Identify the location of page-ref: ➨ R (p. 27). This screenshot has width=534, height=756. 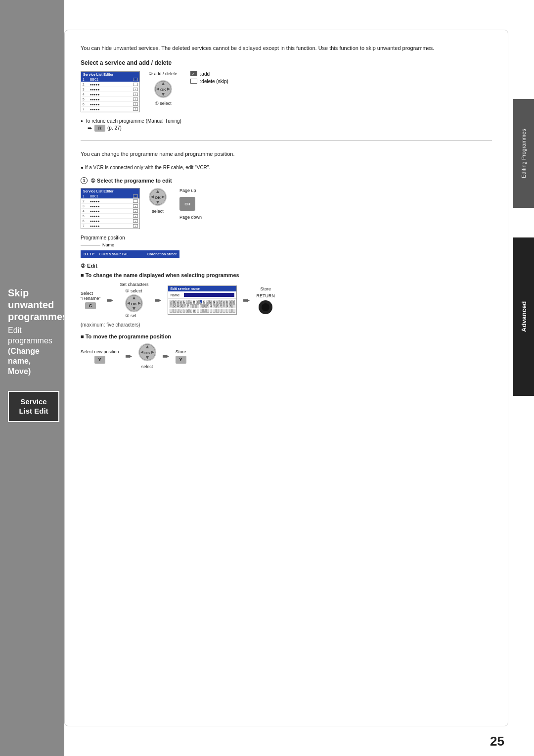
(290, 128).